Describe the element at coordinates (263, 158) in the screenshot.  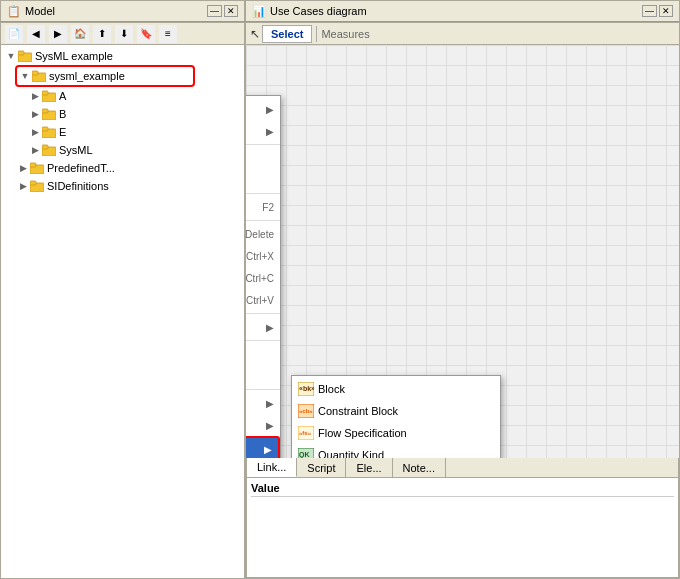
I see `menu-add-stereotype: «» Add stereotype` at that location.